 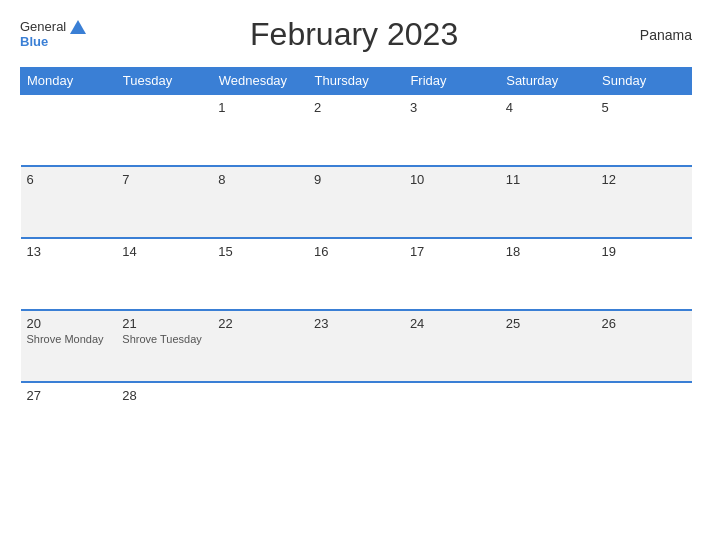 I want to click on calendar-cell: 4, so click(x=548, y=130).